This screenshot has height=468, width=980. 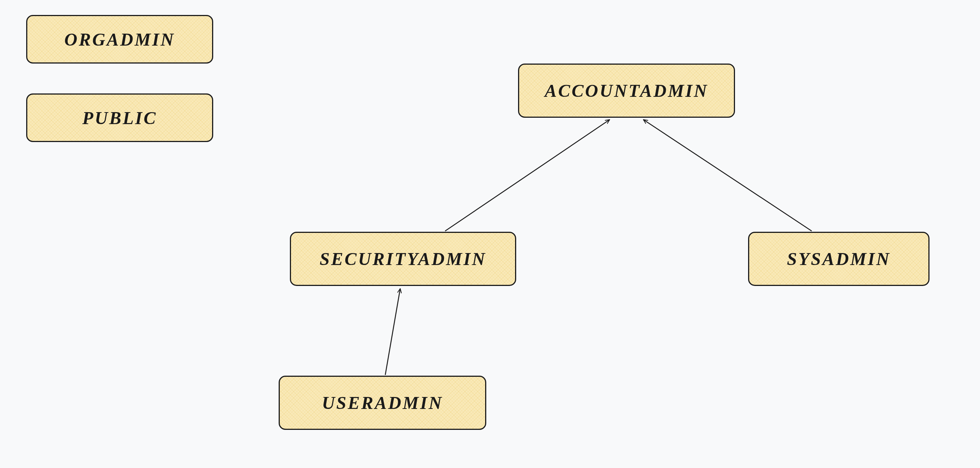 What do you see at coordinates (119, 39) in the screenshot?
I see `node-orgadmin: ORGADMIN` at bounding box center [119, 39].